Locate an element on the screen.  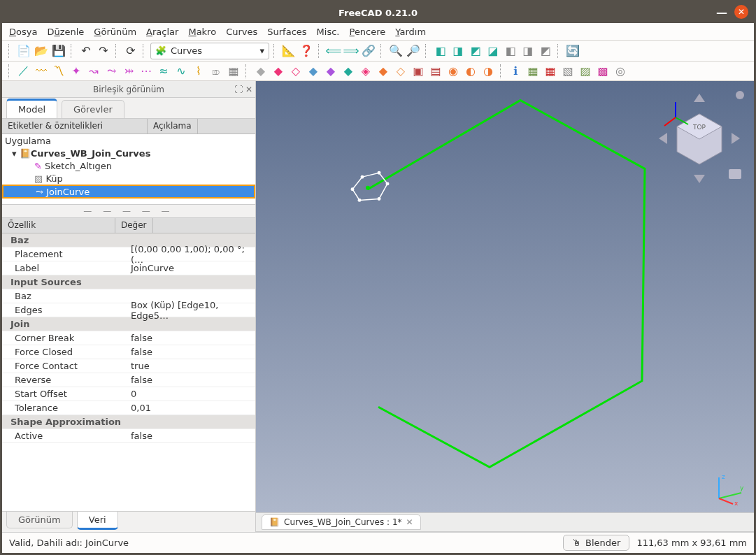
misc7-icon: ◎ is located at coordinates (620, 71).